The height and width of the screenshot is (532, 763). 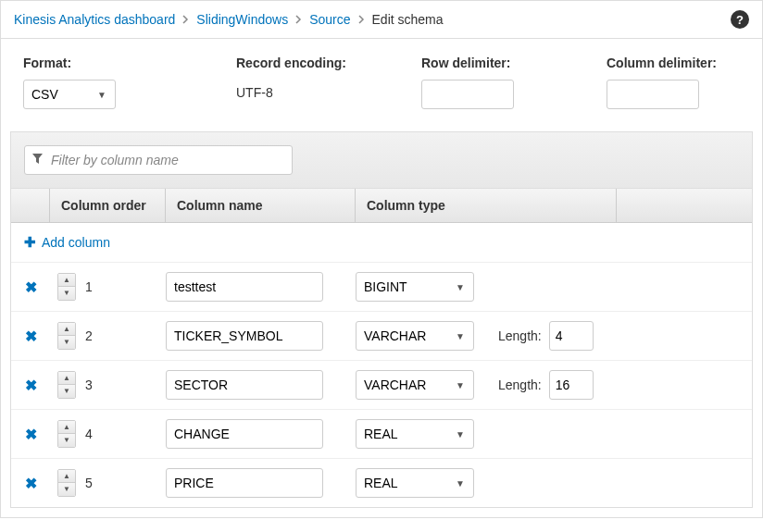 What do you see at coordinates (382, 287) in the screenshot?
I see `table-row: ✖▲▼1BIGINT▼` at bounding box center [382, 287].